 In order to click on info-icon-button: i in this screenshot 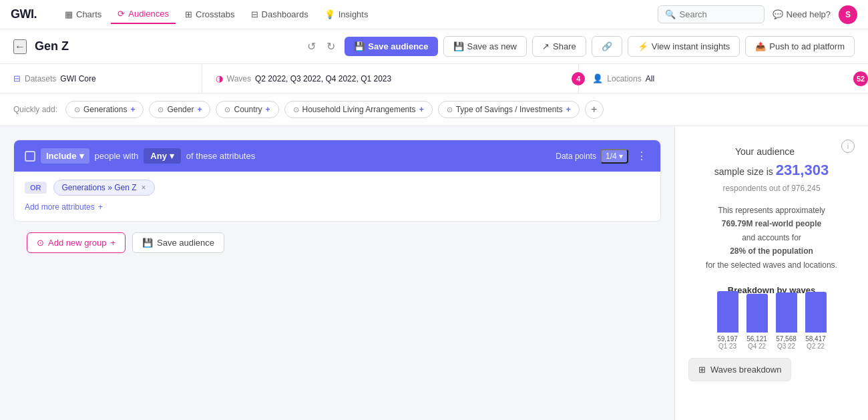, I will do `click(848, 146)`.